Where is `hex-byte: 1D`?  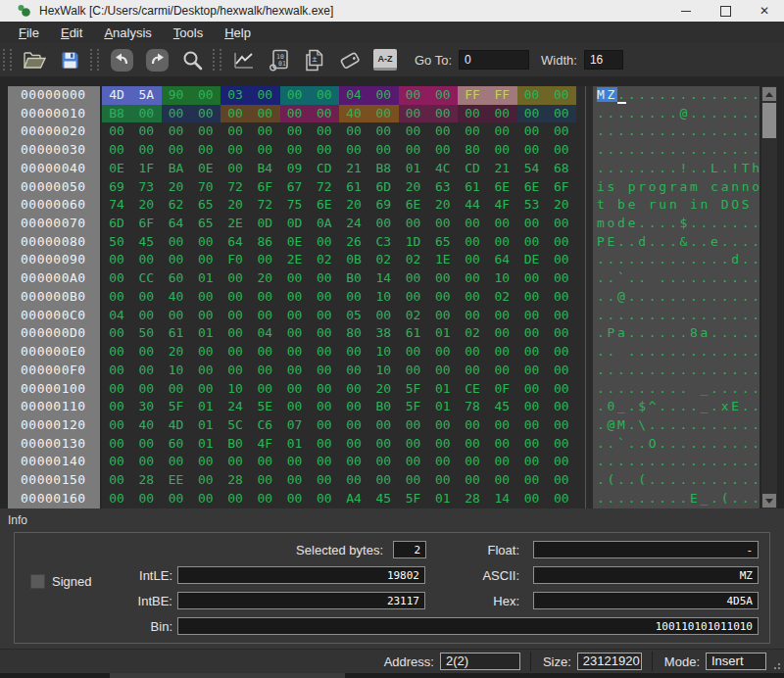 hex-byte: 1D is located at coordinates (414, 243).